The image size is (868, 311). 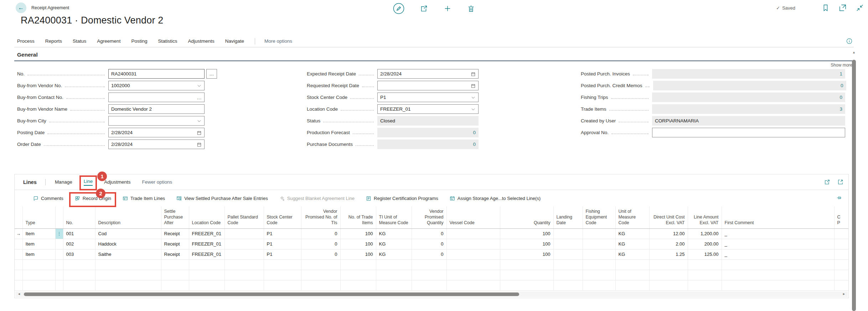 What do you see at coordinates (59, 233) in the screenshot?
I see `row-menu-button: ⋮` at bounding box center [59, 233].